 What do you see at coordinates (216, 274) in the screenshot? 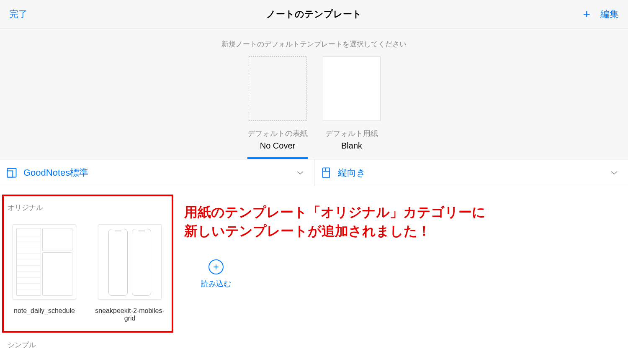
I see `import-template-item: + 読み込む` at bounding box center [216, 274].